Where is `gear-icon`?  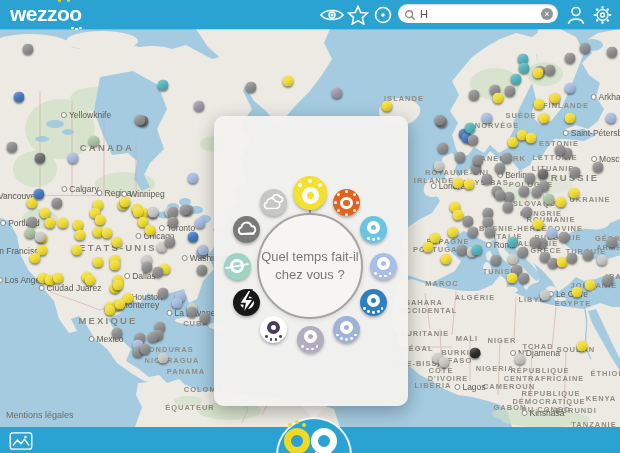
gear-icon is located at coordinates (602, 15).